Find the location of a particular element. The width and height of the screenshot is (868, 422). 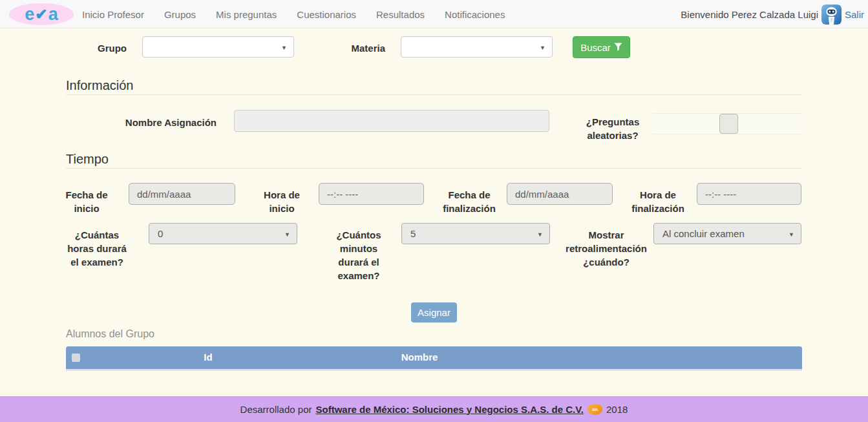

nombre-asignacion-input is located at coordinates (392, 121).